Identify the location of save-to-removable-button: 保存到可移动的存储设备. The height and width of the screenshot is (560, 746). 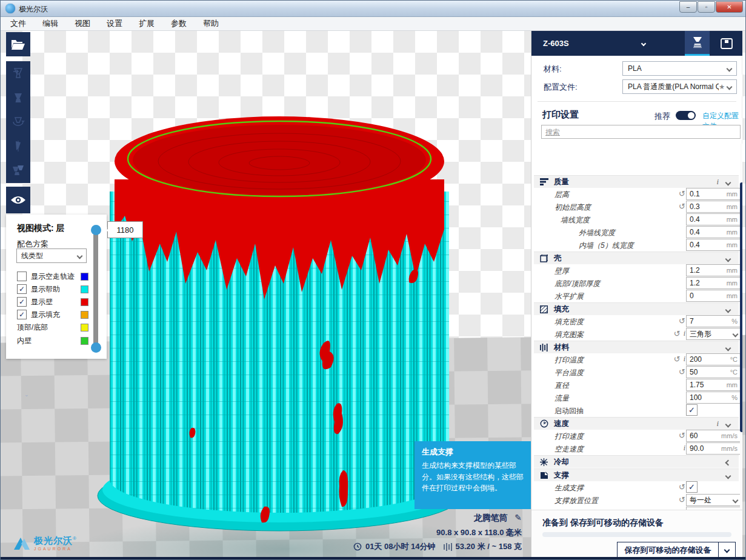
(676, 550).